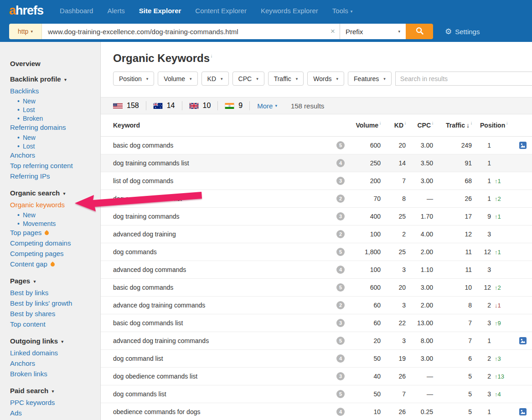 The image size is (532, 420). Describe the element at coordinates (316, 216) in the screenshot. I see `table-row: dog training commands3400251.70179↑1` at that location.